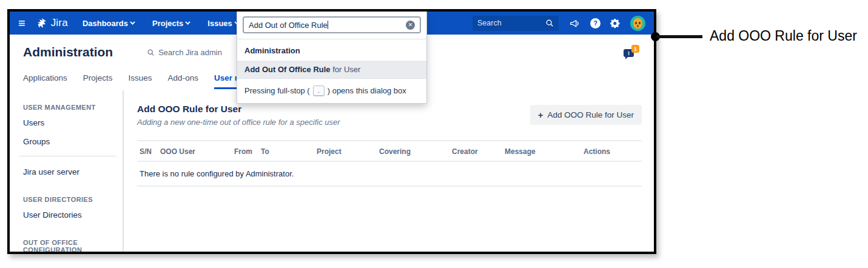 The width and height of the screenshot is (868, 268). Describe the element at coordinates (332, 69) in the screenshot. I see `dialog-result-add-ooo-rule: Add Out Of Office Rule for User` at that location.